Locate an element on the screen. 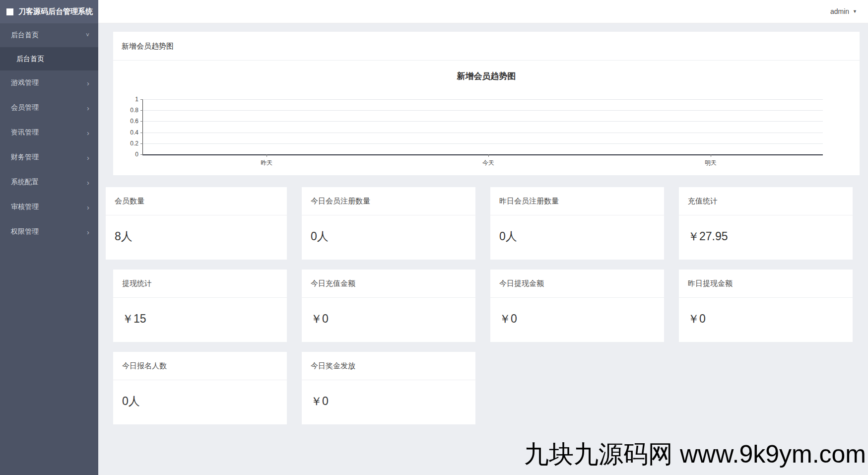  stat-label: 今日奖金发放 is located at coordinates (389, 366).